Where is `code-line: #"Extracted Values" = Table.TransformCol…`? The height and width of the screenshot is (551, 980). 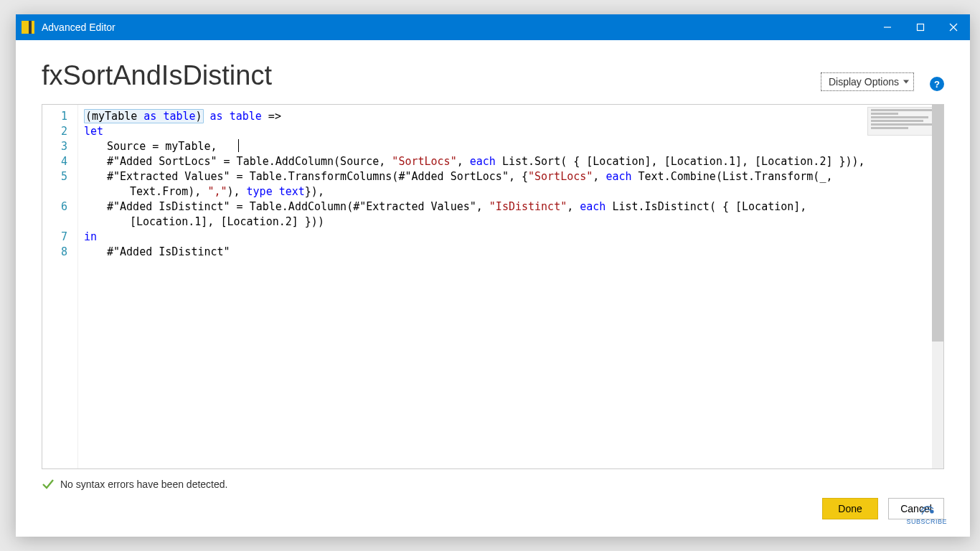
code-line: #"Extracted Values" = Table.TransformCol… is located at coordinates (511, 176).